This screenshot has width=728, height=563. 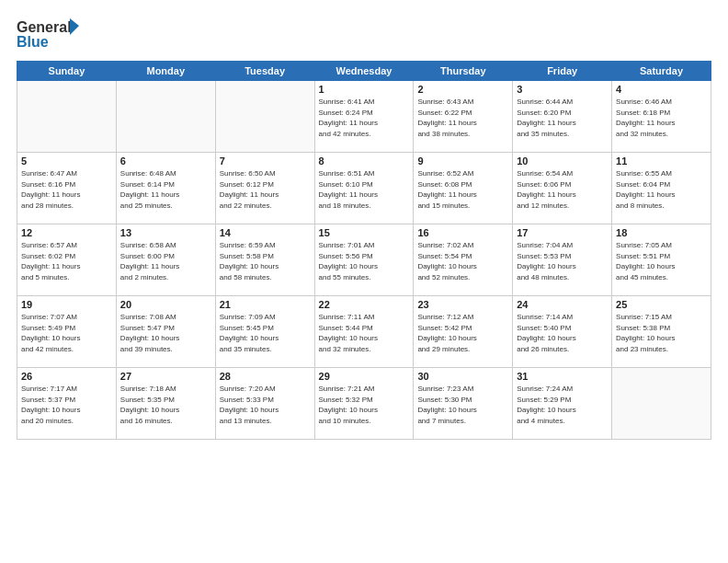 I want to click on day-number: 16, so click(x=463, y=233).